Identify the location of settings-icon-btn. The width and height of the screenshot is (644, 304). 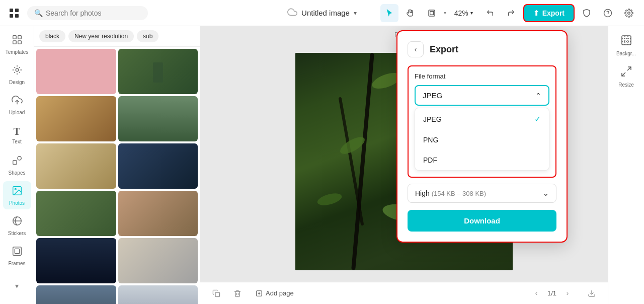
(629, 13).